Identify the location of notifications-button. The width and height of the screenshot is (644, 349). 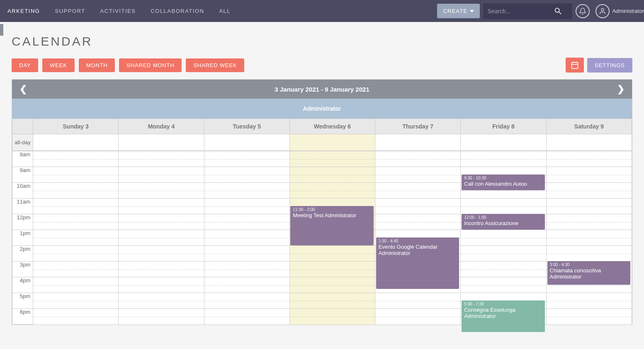
(583, 11).